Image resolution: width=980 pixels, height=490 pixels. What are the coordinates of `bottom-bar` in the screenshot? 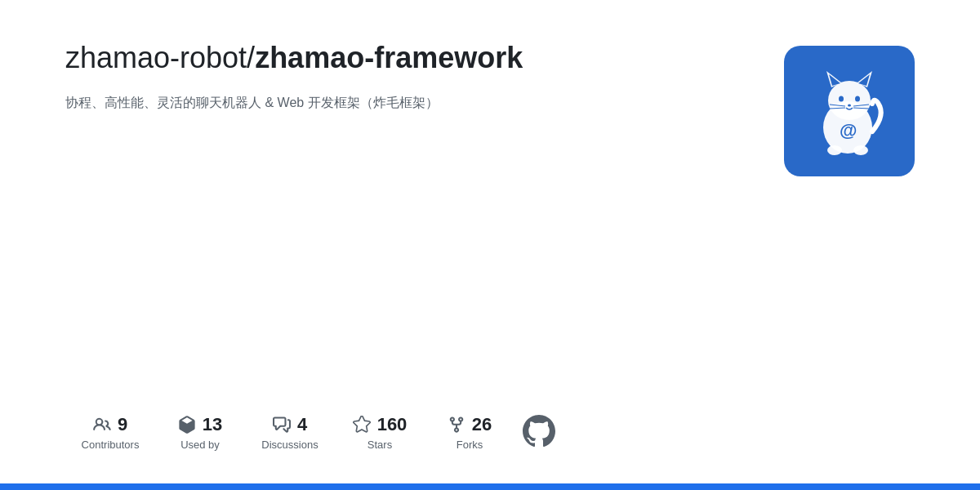 It's located at (490, 487).